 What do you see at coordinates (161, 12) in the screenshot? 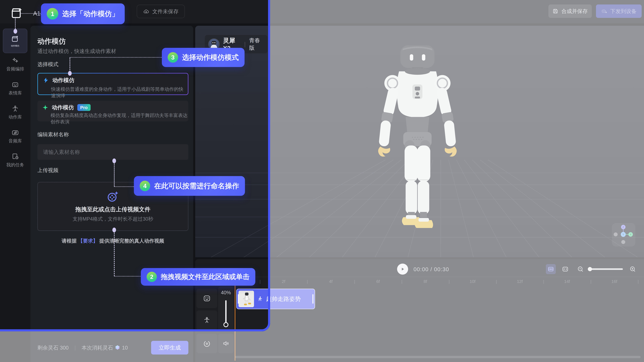
I see `file-unsaved-status: 文件未保存` at bounding box center [161, 12].